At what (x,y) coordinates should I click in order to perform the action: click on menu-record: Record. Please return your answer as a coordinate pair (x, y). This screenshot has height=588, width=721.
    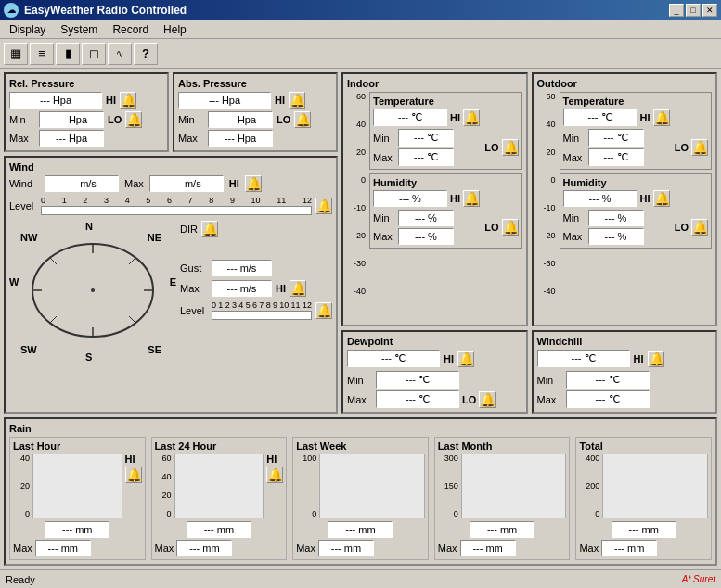
    Looking at the image, I should click on (130, 30).